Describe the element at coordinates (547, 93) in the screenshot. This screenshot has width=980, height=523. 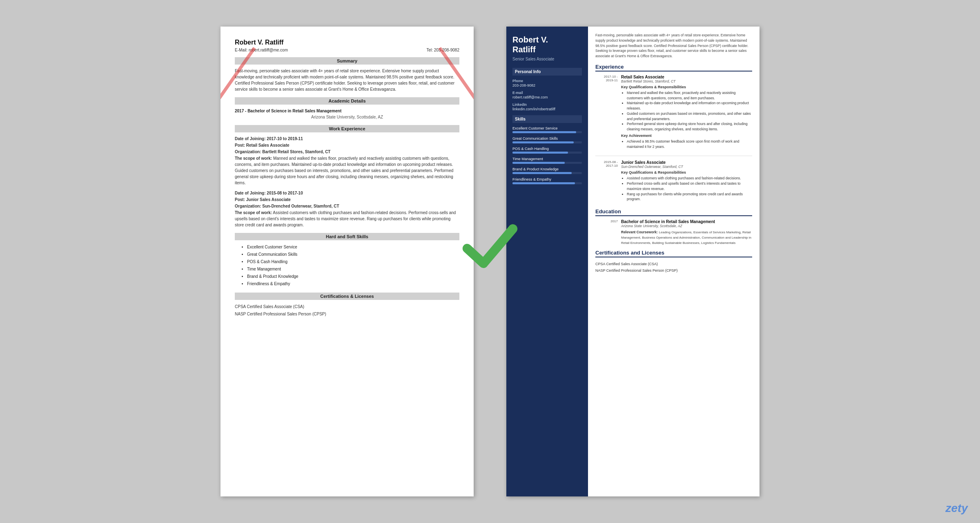
I see `email-label: E-mail` at that location.